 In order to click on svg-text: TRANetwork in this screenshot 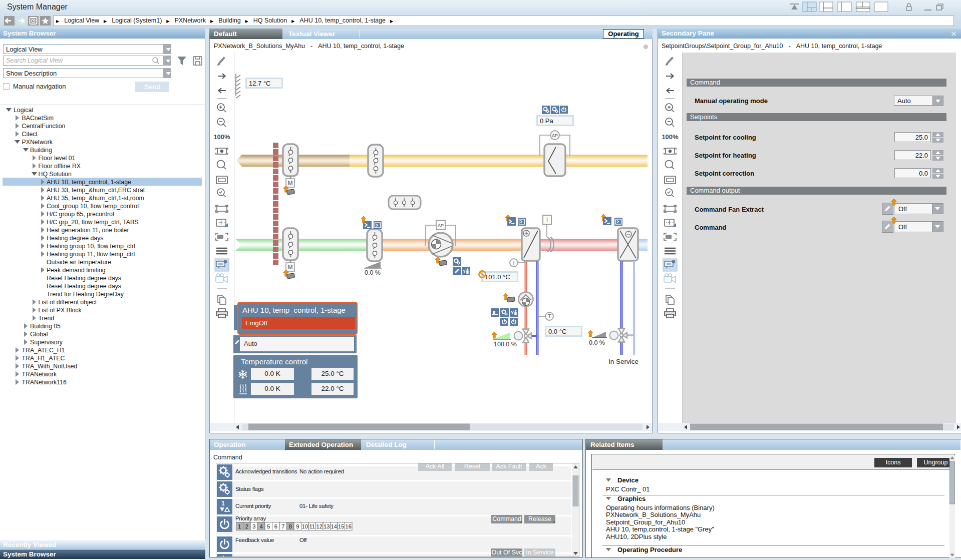, I will do `click(40, 374)`.